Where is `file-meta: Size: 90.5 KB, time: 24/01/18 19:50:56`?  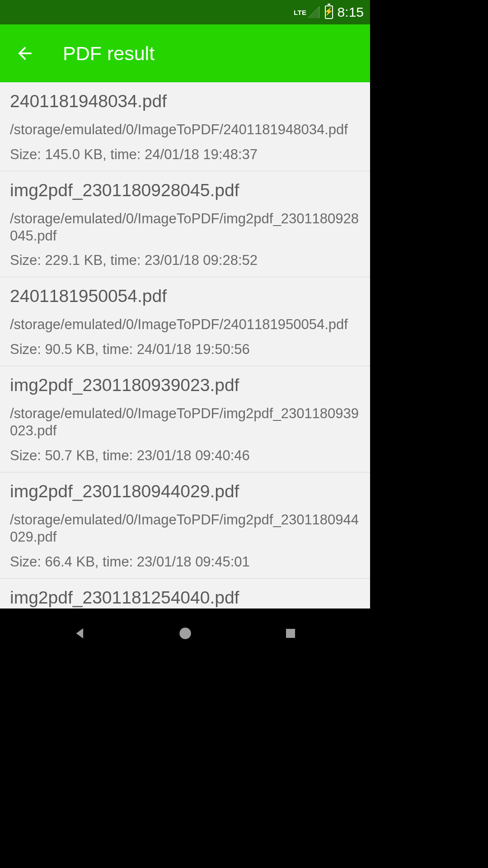
file-meta: Size: 90.5 KB, time: 24/01/18 19:50:56 is located at coordinates (185, 349).